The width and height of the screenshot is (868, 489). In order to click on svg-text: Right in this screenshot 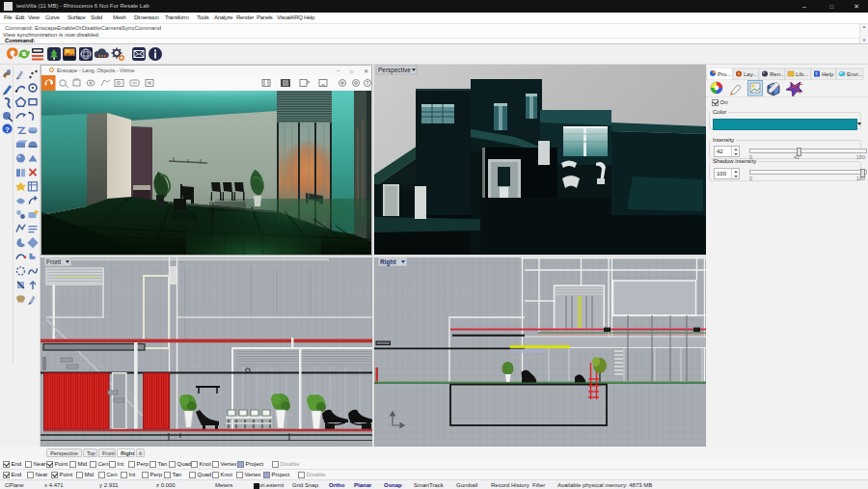, I will do `click(388, 262)`.